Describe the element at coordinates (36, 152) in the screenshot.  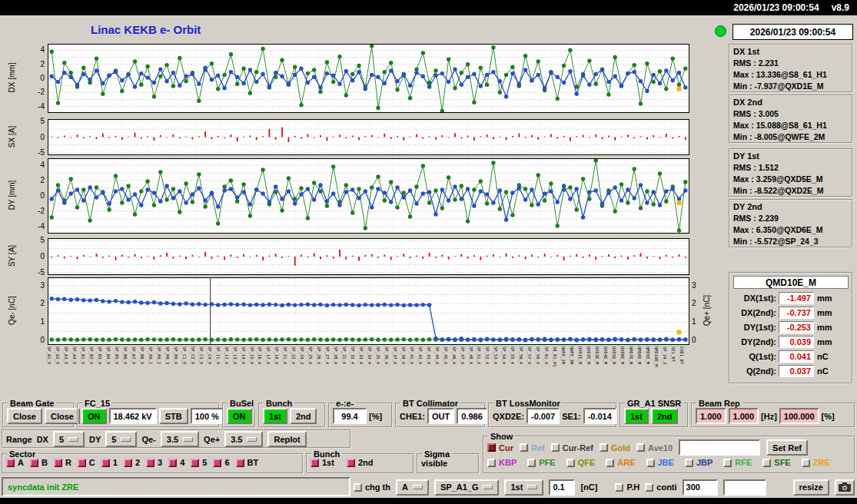
I see `y-tick-label: -5` at that location.